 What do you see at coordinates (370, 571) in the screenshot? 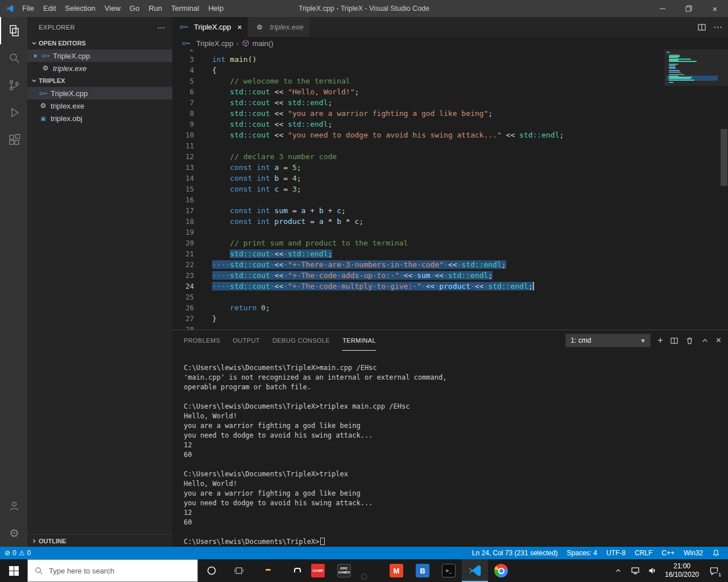
I see `taskbar-steam` at bounding box center [370, 571].